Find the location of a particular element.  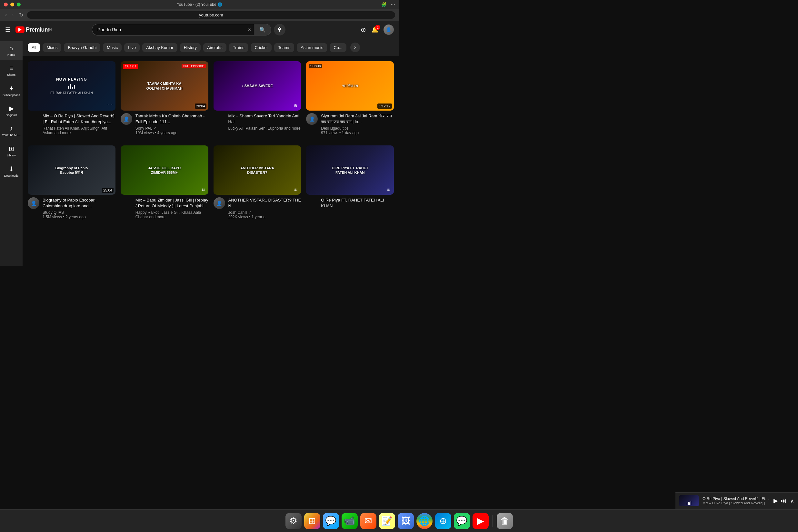

forward-button: › is located at coordinates (13, 15).